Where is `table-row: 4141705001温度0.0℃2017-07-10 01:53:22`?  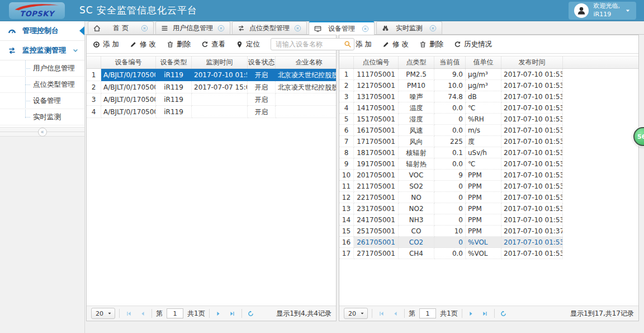
table-row: 4141705001温度0.0℃2017-07-10 01:53:22 is located at coordinates (489, 108).